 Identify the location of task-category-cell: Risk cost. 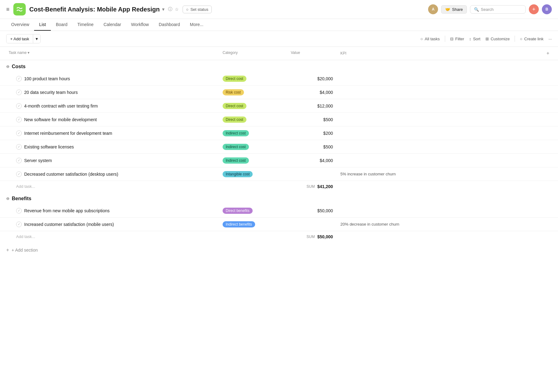
(254, 92).